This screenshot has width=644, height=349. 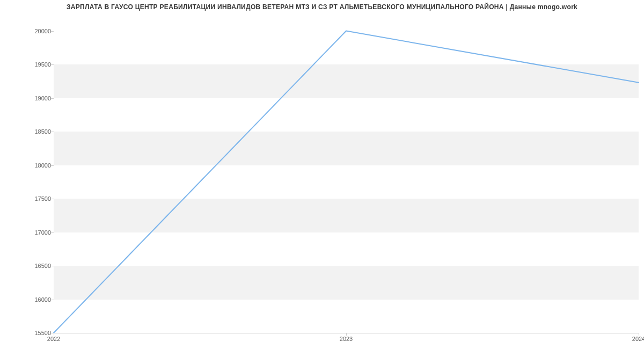 What do you see at coordinates (27, 266) in the screenshot?
I see `y-tick-label: 16500` at bounding box center [27, 266].